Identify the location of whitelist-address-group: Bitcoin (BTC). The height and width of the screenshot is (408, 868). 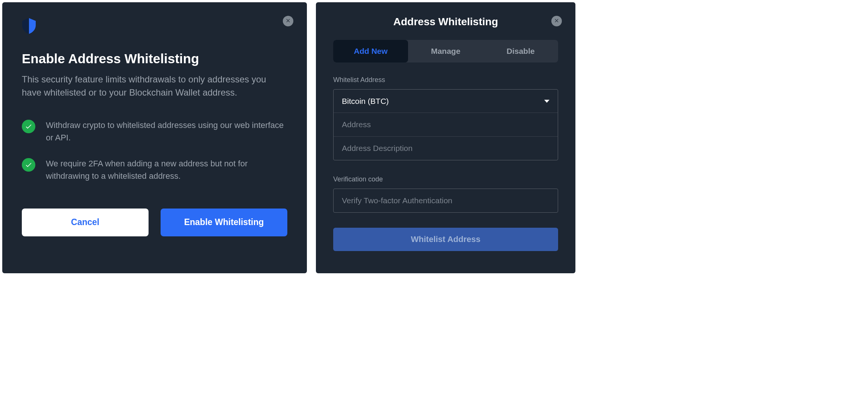
(446, 125).